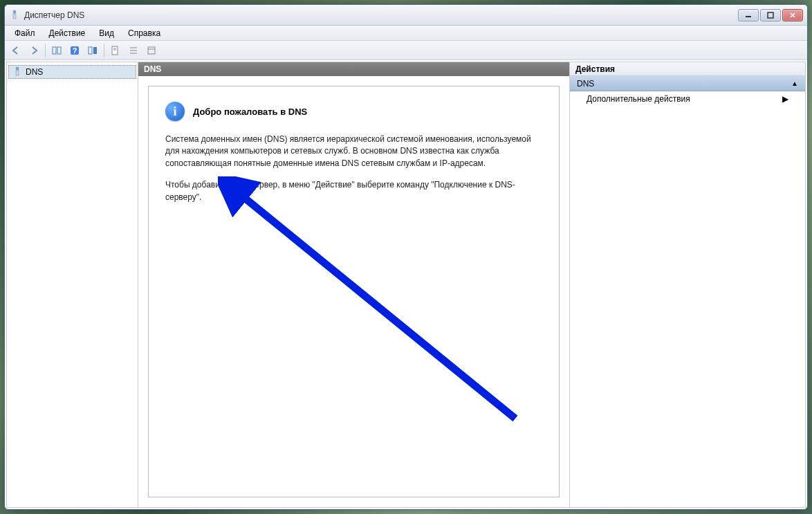 This screenshot has height=514, width=812. Describe the element at coordinates (133, 51) in the screenshot. I see `list-icon` at that location.